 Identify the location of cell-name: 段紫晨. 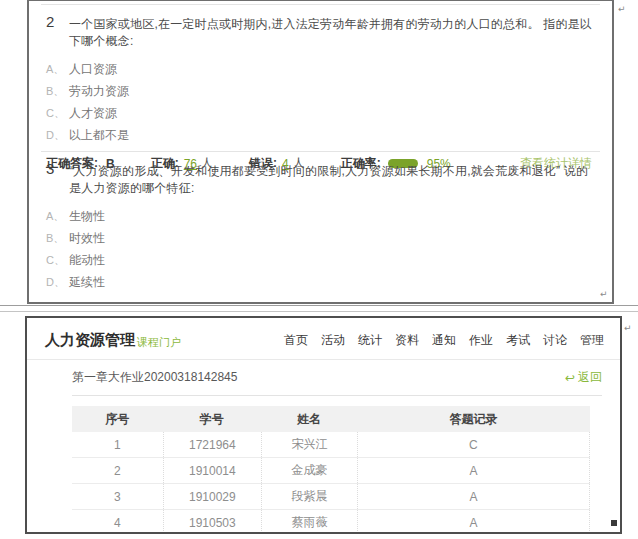
(309, 496).